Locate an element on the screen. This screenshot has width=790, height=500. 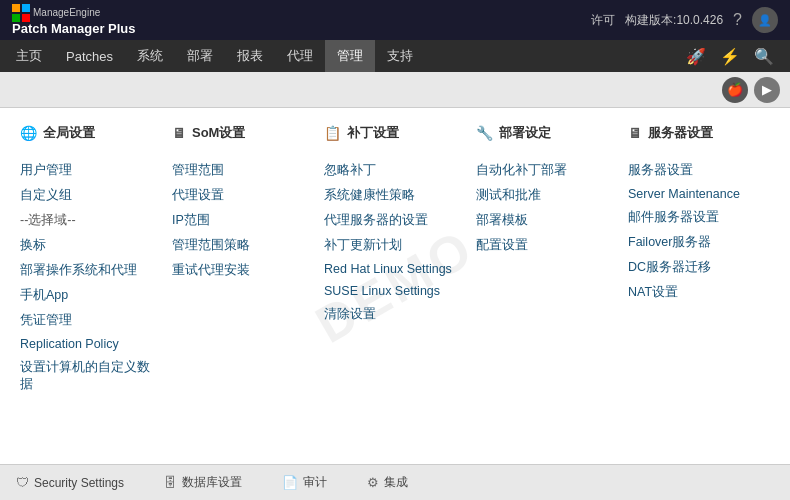
manageengine-label: ManageEngine is located at coordinates (66, 12).